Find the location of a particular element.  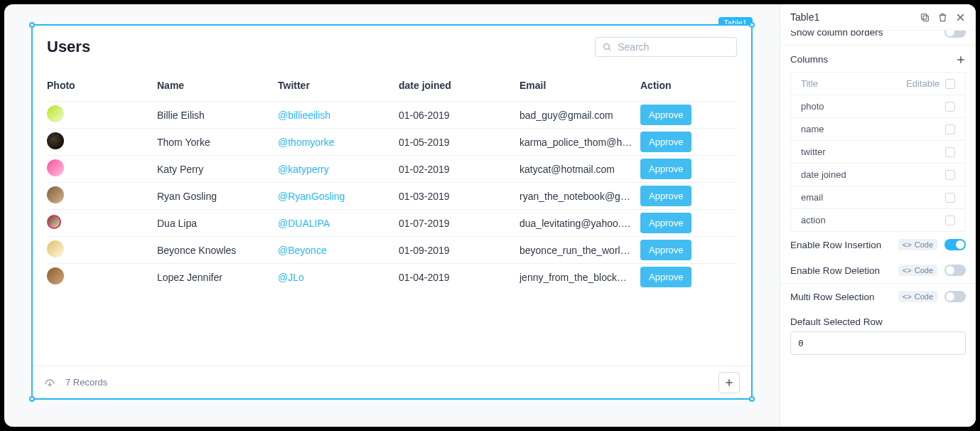

table-footer: 7 Records is located at coordinates (392, 382).